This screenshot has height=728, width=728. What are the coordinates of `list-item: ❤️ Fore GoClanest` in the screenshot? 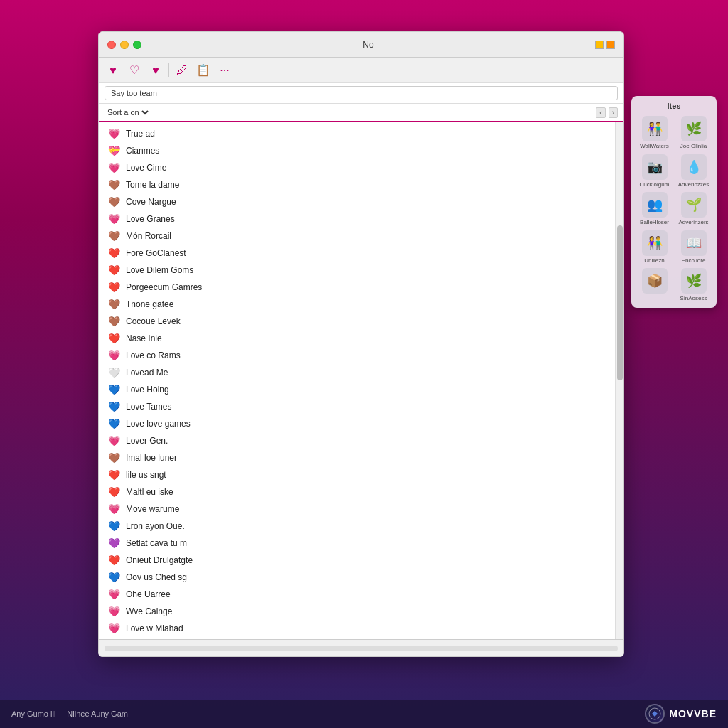 It's located at (357, 253).